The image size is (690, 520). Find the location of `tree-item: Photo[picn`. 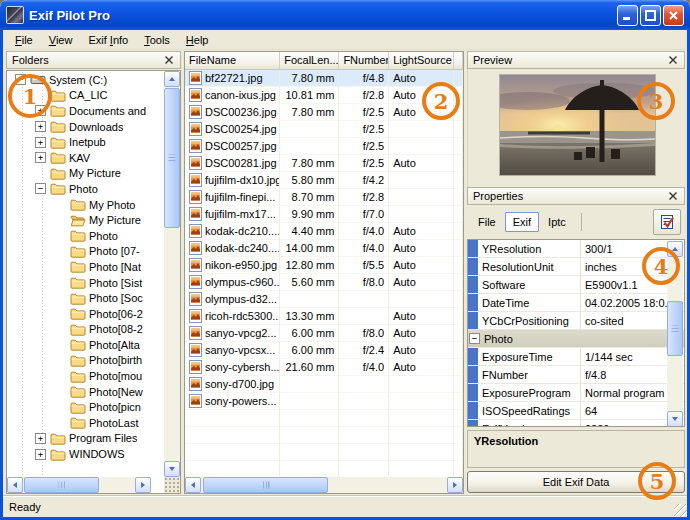

tree-item: Photo[picn is located at coordinates (86, 407).